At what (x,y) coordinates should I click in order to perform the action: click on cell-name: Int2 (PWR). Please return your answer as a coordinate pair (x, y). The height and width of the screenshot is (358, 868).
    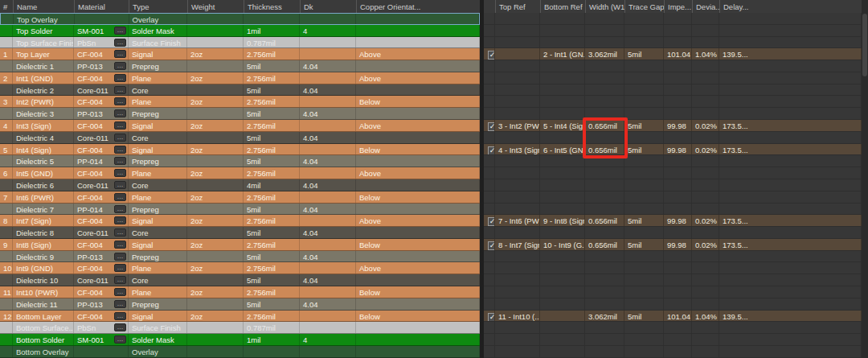
    Looking at the image, I should click on (43, 101).